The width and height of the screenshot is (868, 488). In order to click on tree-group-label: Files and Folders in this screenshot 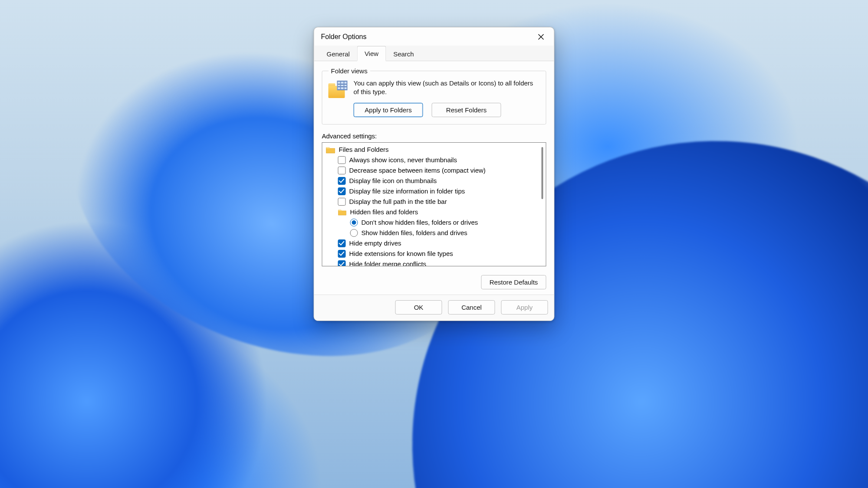, I will do `click(364, 149)`.